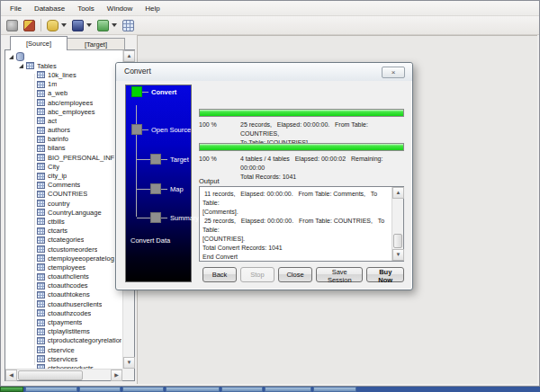  I want to click on dialog-titlebar: Convert, so click(265, 72).